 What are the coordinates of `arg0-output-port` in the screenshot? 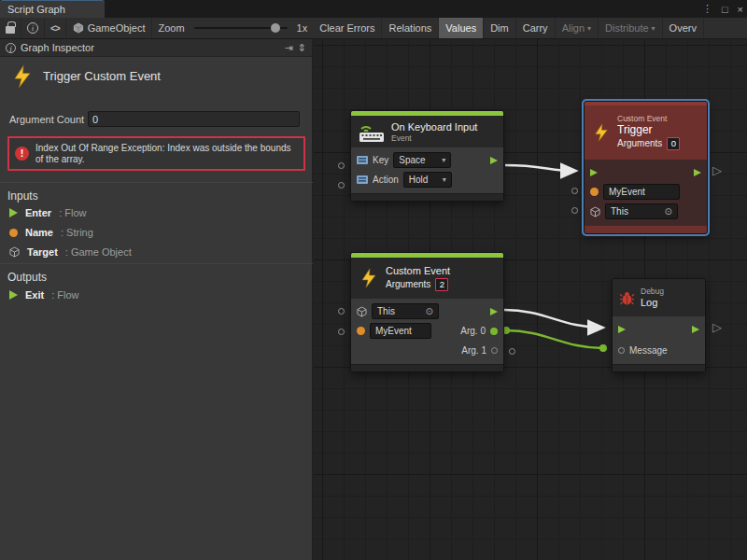 It's located at (494, 331).